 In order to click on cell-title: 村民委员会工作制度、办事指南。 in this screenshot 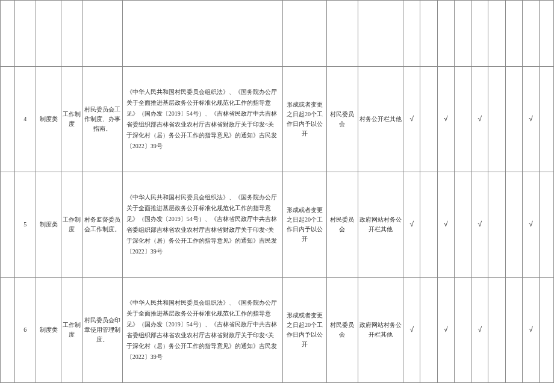, I will do `click(102, 119)`.